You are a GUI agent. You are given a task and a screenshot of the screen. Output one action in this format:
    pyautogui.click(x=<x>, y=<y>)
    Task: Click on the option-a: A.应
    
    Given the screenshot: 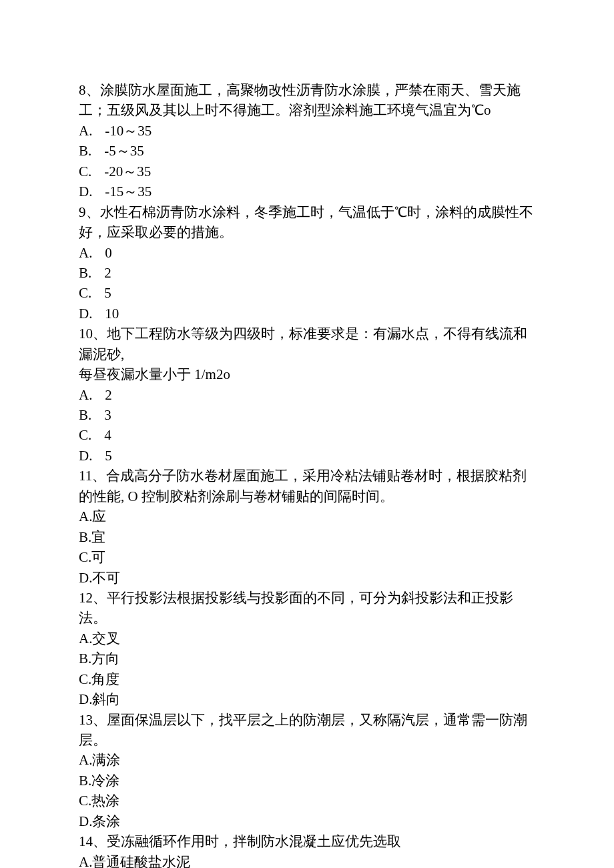 What is the action you would take?
    pyautogui.click(x=307, y=516)
    